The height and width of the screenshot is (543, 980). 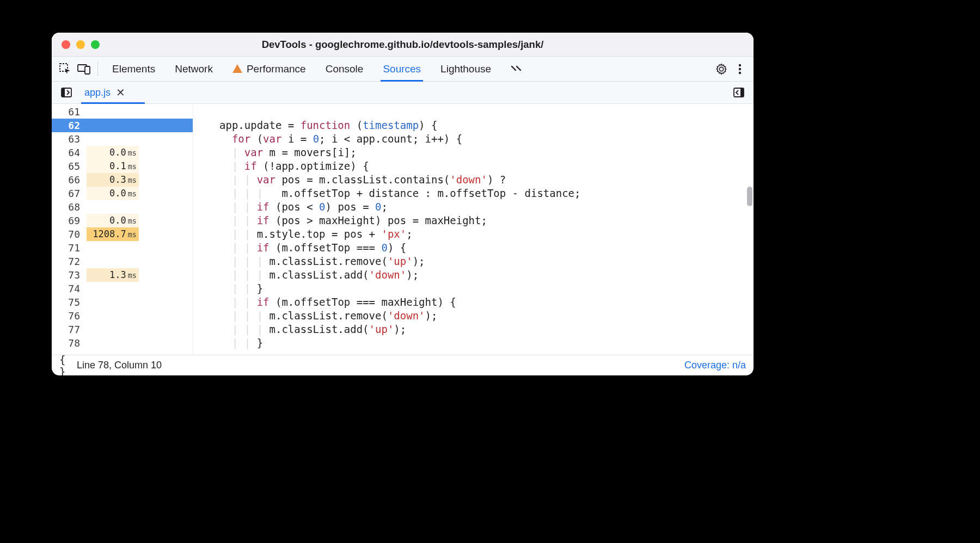 What do you see at coordinates (105, 92) in the screenshot?
I see `file-tab-appjs: app.js ✕` at bounding box center [105, 92].